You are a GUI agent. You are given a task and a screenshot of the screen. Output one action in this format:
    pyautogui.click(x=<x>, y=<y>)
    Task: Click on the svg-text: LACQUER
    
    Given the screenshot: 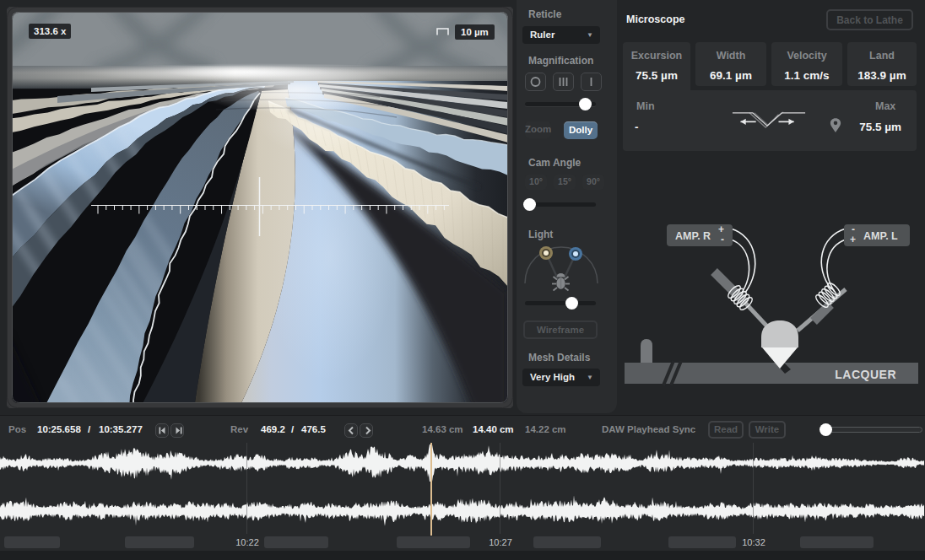 What is the action you would take?
    pyautogui.click(x=866, y=374)
    